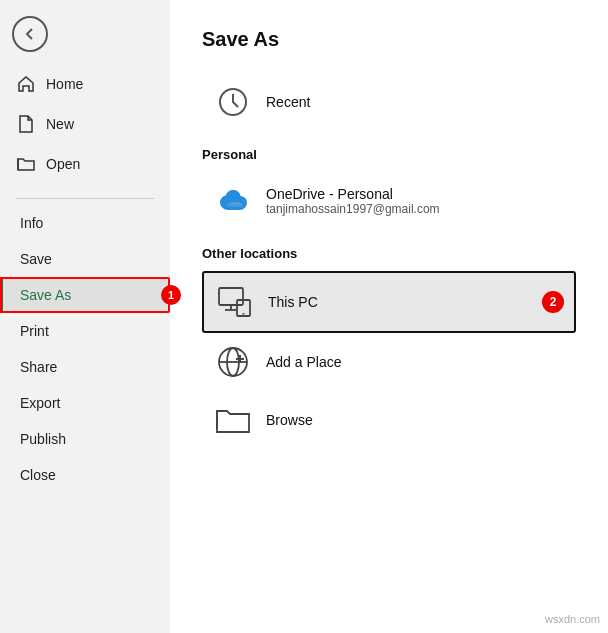  What do you see at coordinates (233, 420) in the screenshot?
I see `browse-icon` at bounding box center [233, 420].